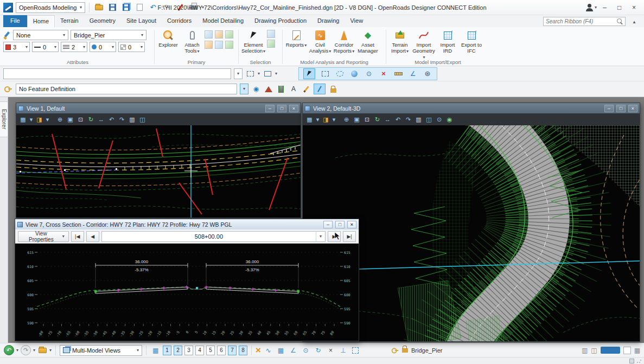 The width and height of the screenshot is (644, 364). Describe the element at coordinates (158, 108) in the screenshot. I see `view1-titlebar: View 1, Default – □ ×` at that location.